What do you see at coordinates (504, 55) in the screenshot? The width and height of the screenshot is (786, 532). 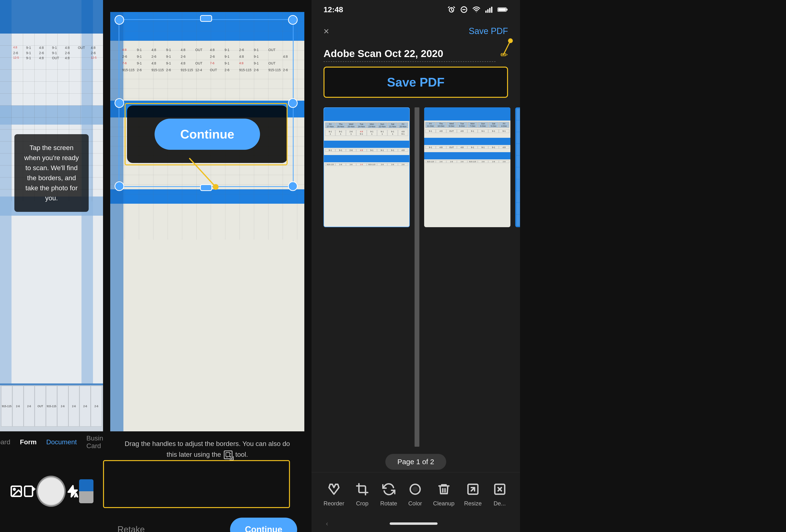 I see `edit-title-icon: ✏` at bounding box center [504, 55].